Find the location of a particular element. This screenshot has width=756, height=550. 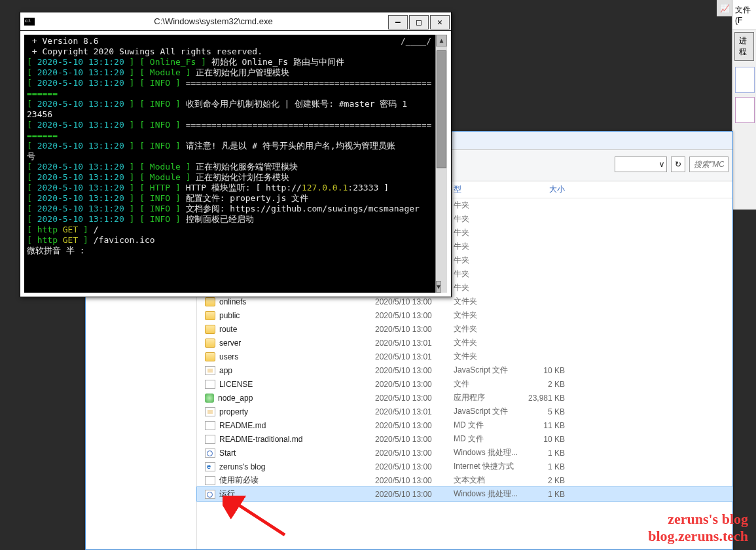

table-row: route2020/5/10 13:00文件夹 is located at coordinates (465, 329).